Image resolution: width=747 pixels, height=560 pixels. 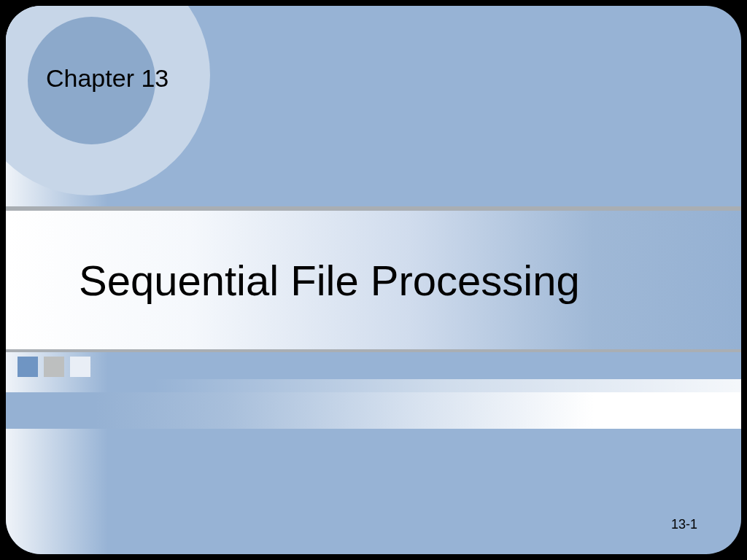 What do you see at coordinates (107, 79) in the screenshot?
I see `chapter-label: Chapter 13` at bounding box center [107, 79].